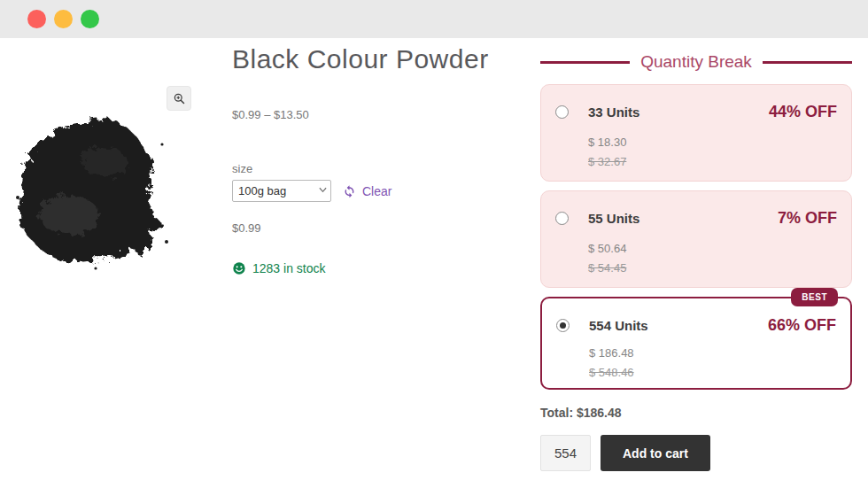 The width and height of the screenshot is (868, 488). Describe the element at coordinates (611, 352) in the screenshot. I see `option-price: $ 186.48` at that location.